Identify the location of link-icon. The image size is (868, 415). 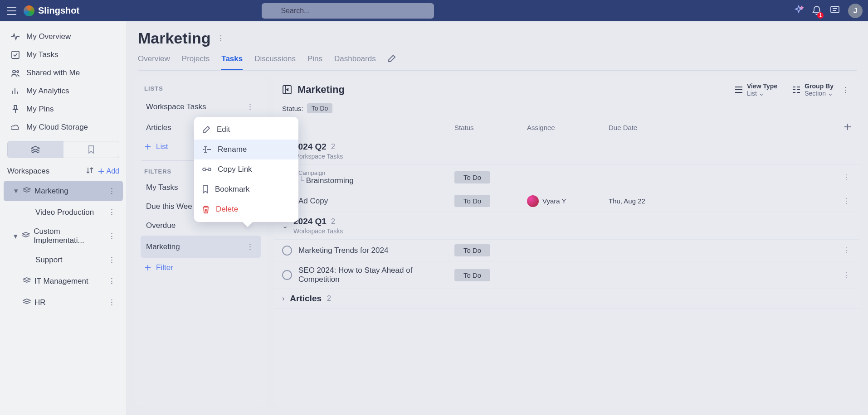
(207, 169).